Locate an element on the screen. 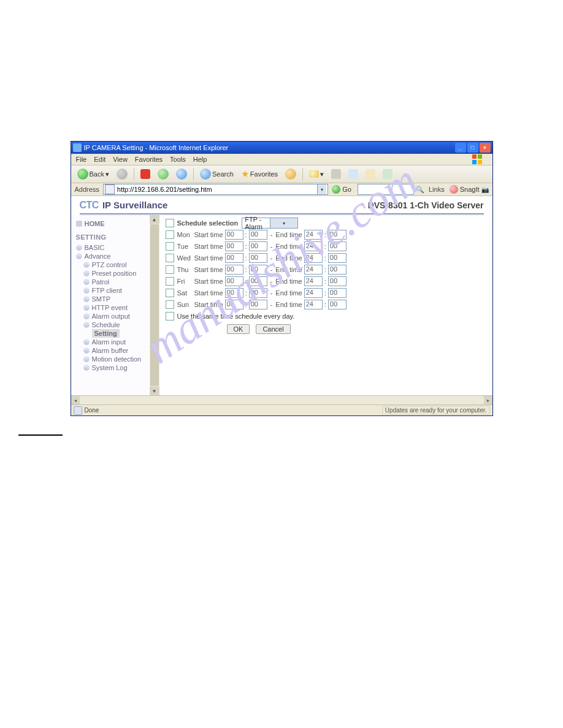 This screenshot has height=728, width=563. sidebar-item-alarm-out: Alarm output is located at coordinates (116, 316).